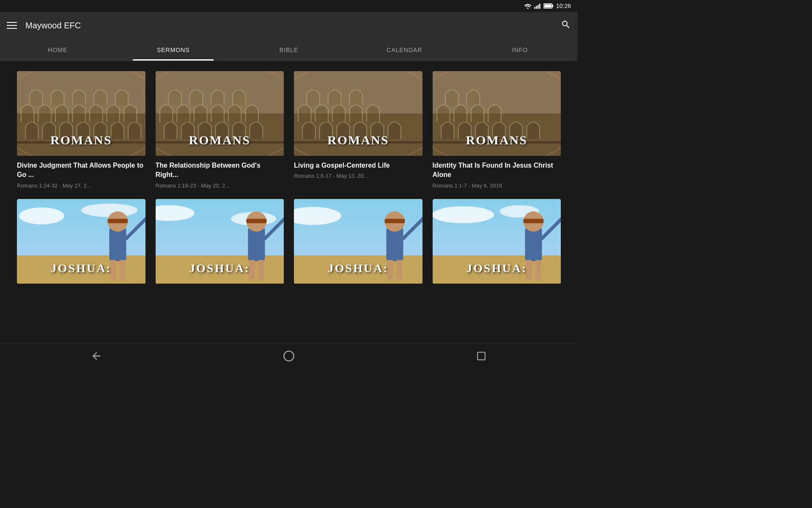 The width and height of the screenshot is (812, 508). I want to click on sermon-card-8: JOSHUA:, so click(497, 245).